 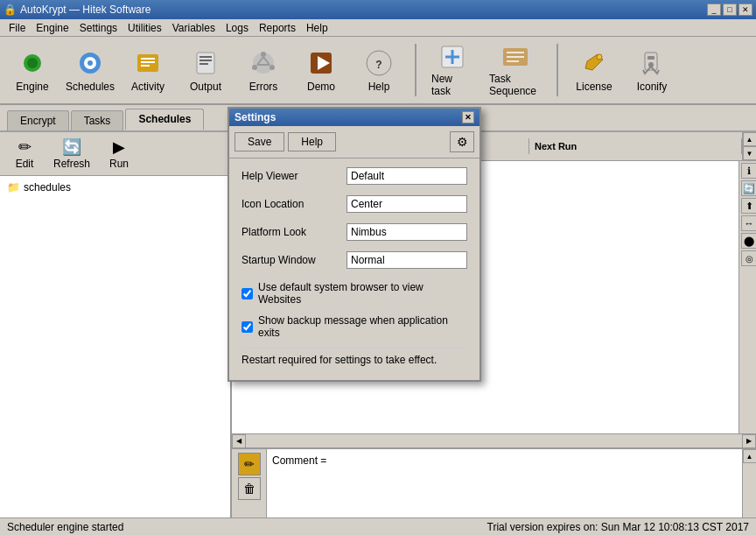 I want to click on dialog-titlebar: Settings ✕, so click(x=354, y=117).